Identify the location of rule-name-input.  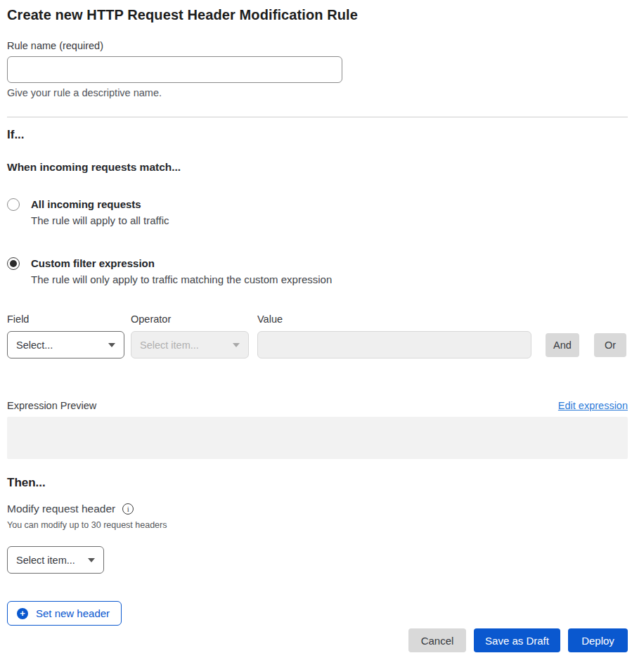
(174, 70).